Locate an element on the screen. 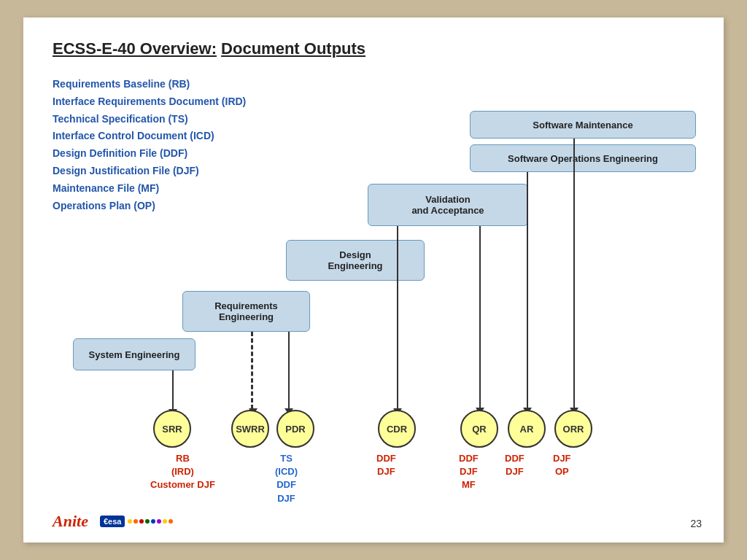  title-underline: Document Outputs is located at coordinates (293, 48).